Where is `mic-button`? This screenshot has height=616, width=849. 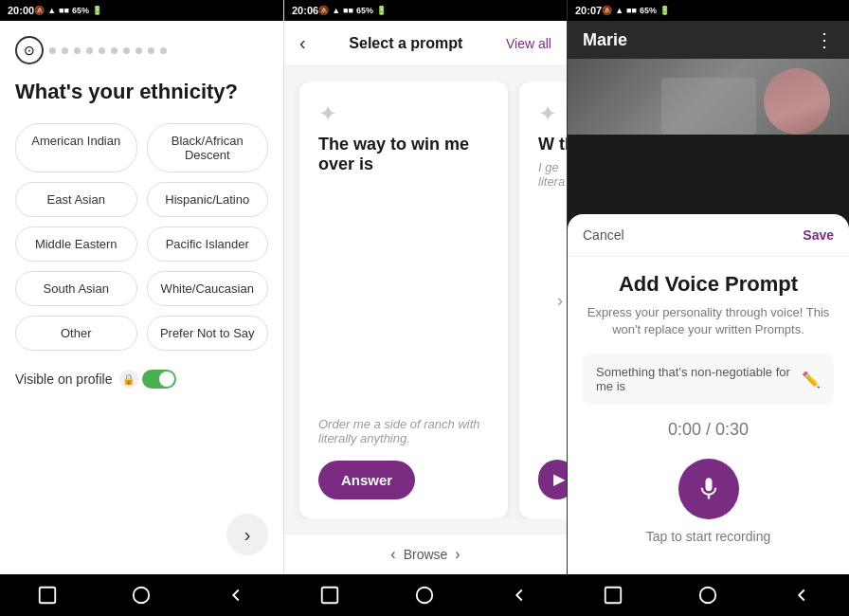
mic-button is located at coordinates (709, 489).